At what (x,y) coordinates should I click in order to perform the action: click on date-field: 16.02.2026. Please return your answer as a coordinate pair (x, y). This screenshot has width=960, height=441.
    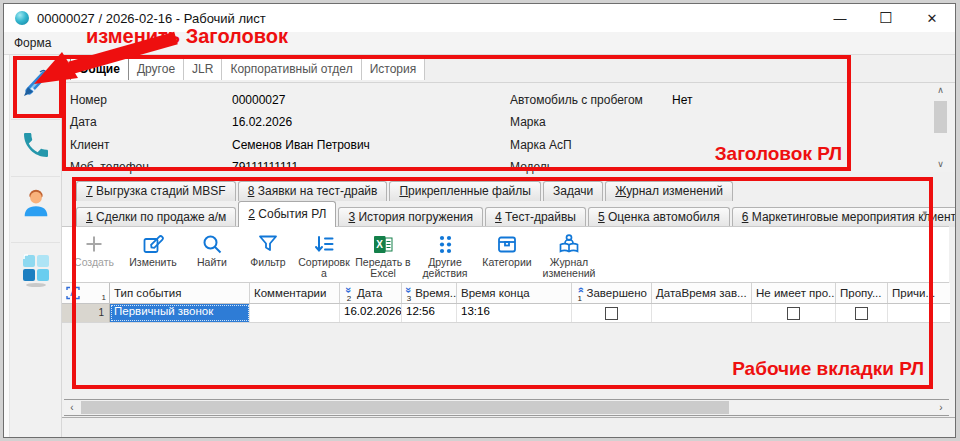
    Looking at the image, I should click on (262, 122).